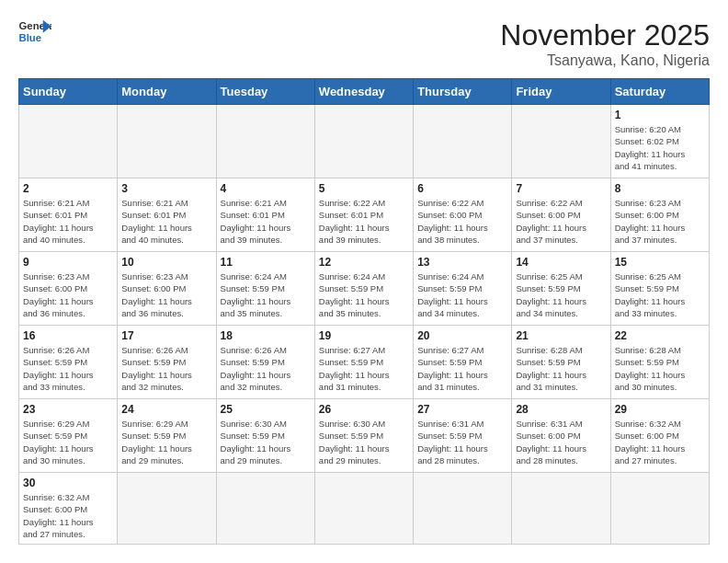 This screenshot has height=563, width=728. What do you see at coordinates (68, 189) in the screenshot?
I see `day-number: 2` at bounding box center [68, 189].